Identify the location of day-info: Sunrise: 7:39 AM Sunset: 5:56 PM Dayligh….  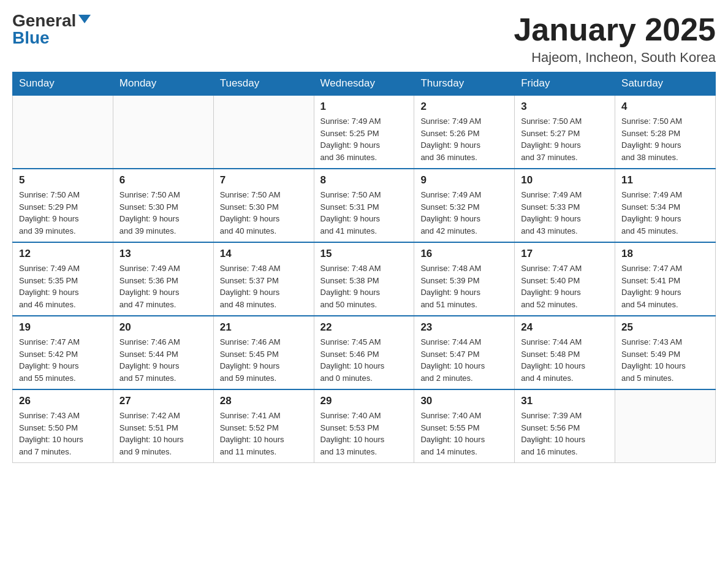
(565, 434).